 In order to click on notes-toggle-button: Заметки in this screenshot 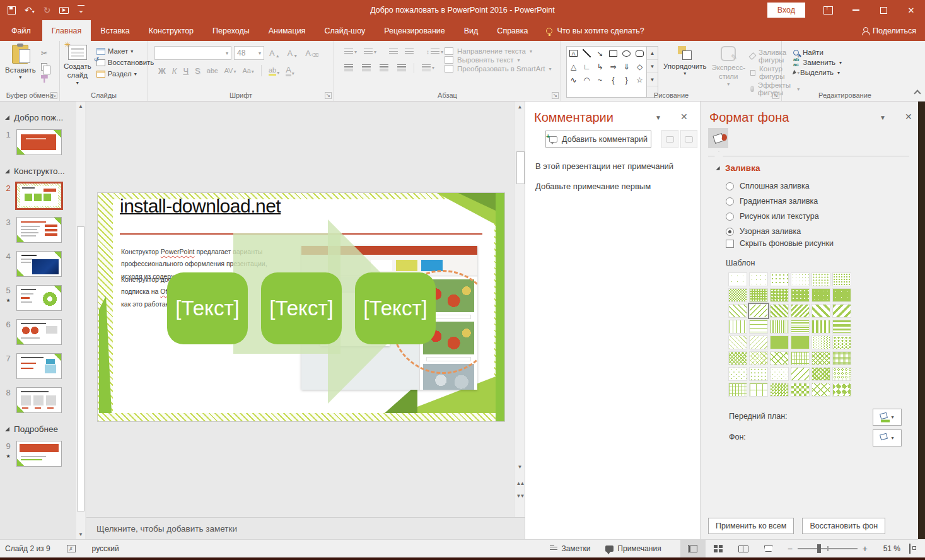, I will do `click(570, 549)`.